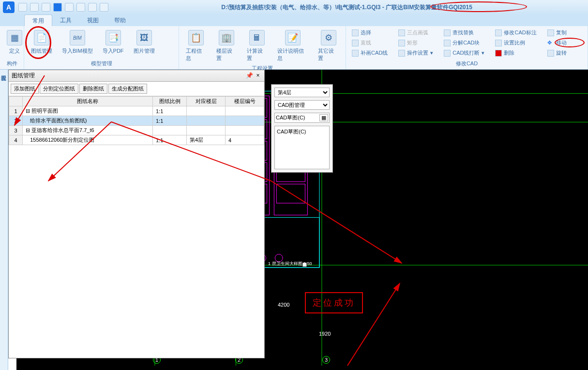 The height and width of the screenshot is (370, 588). I want to click on table-row: 2 给排水平面图(当前图纸)1:1, so click(136, 121).